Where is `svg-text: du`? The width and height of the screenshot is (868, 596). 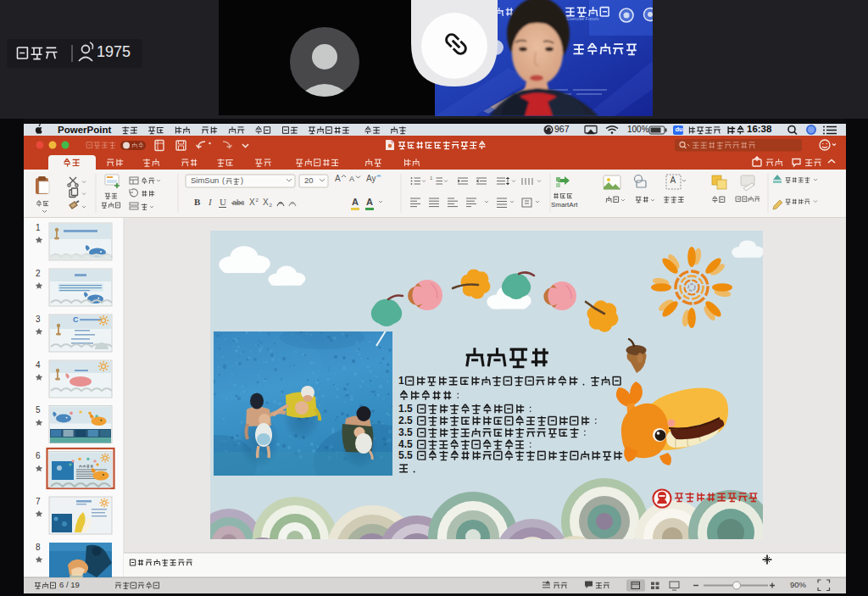
svg-text: du is located at coordinates (680, 129).